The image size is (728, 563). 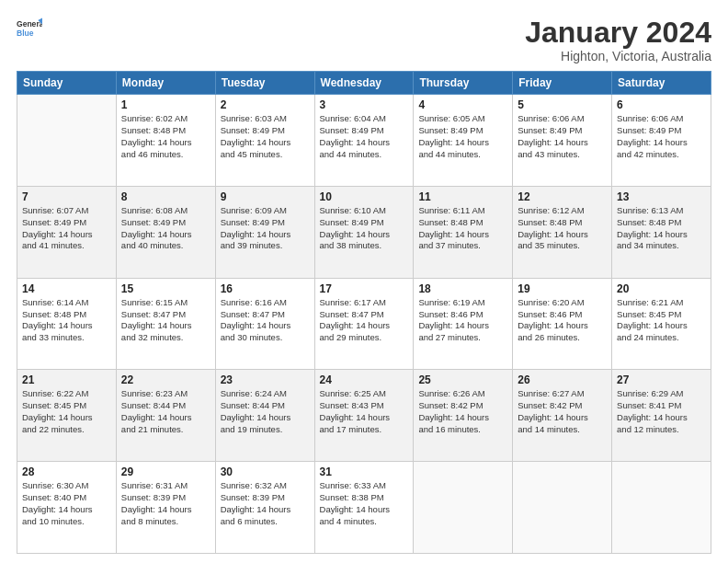 What do you see at coordinates (662, 412) in the screenshot?
I see `day-info: Sunrise: 6:29 AM Sunset: 8:41 PM Dayligh…` at bounding box center [662, 412].